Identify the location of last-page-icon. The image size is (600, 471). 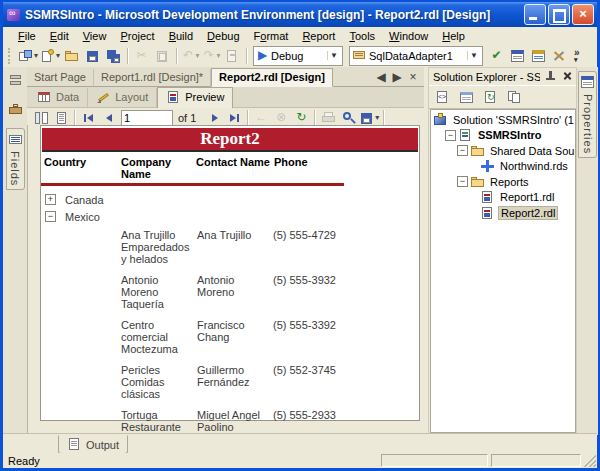
(234, 118).